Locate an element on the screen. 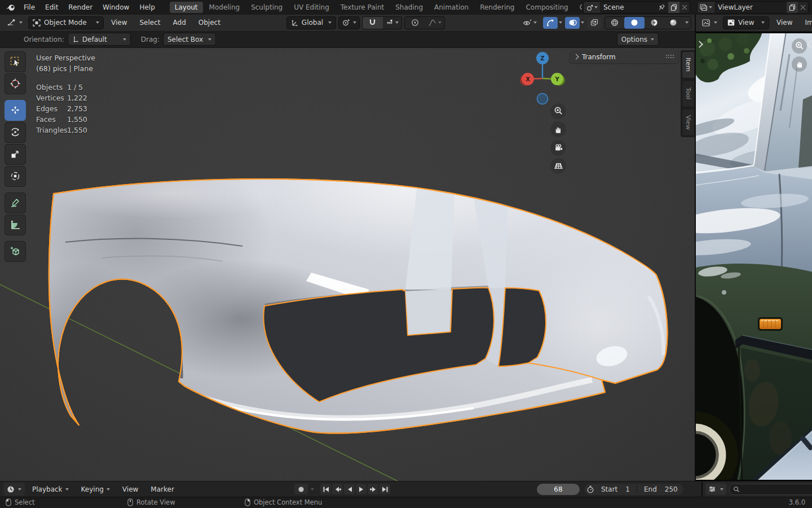 The image size is (812, 508). shading-wireframe-button is located at coordinates (615, 23).